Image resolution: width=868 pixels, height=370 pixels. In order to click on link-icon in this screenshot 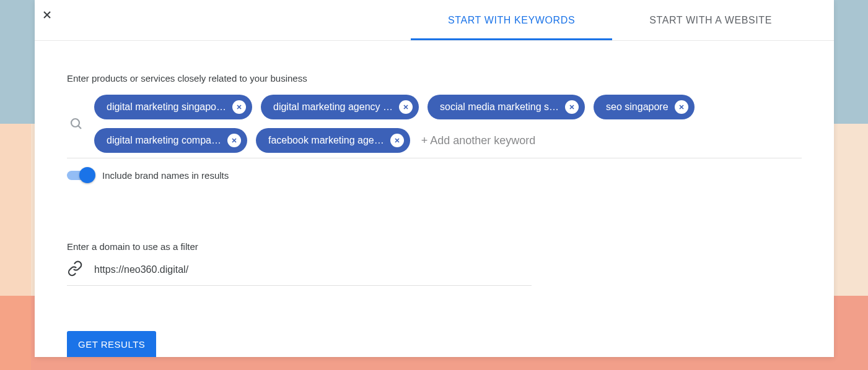, I will do `click(75, 270)`.